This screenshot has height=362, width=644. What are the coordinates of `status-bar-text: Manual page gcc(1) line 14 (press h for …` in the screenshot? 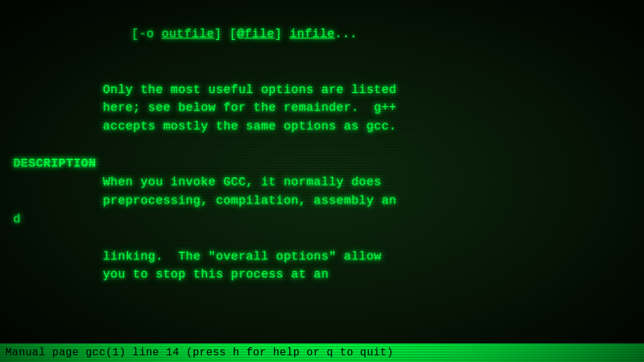 It's located at (199, 353).